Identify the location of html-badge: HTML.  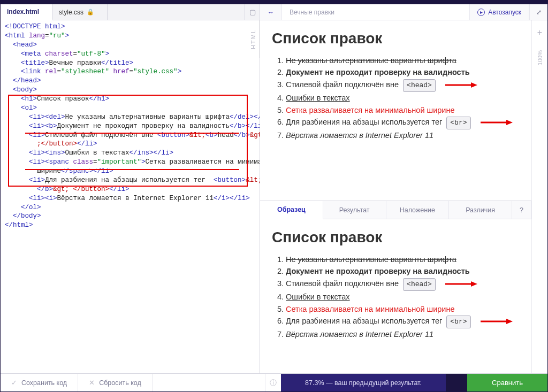
(253, 39).